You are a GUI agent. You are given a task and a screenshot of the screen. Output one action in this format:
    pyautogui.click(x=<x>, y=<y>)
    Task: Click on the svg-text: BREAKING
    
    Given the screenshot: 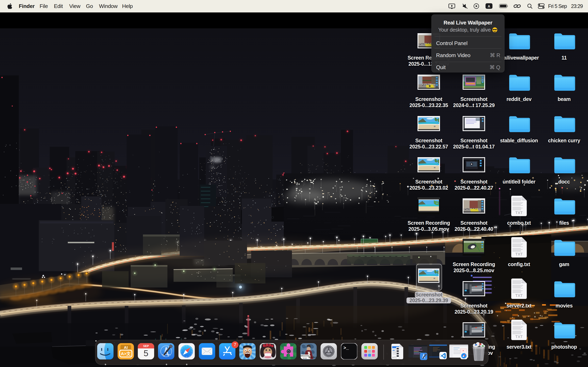 What is the action you would take?
    pyautogui.click(x=305, y=356)
    